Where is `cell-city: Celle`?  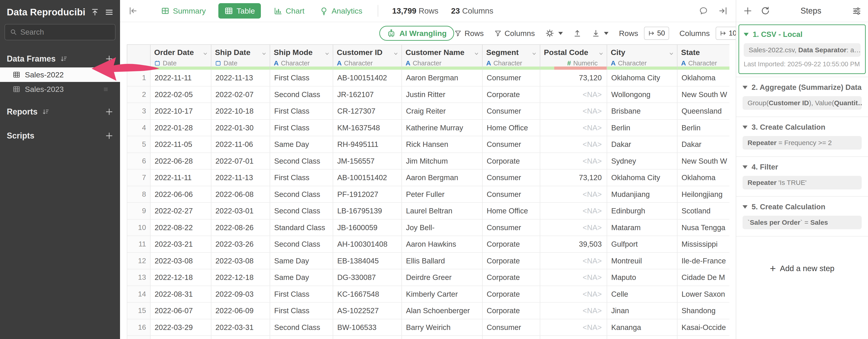 cell-city: Celle is located at coordinates (642, 294).